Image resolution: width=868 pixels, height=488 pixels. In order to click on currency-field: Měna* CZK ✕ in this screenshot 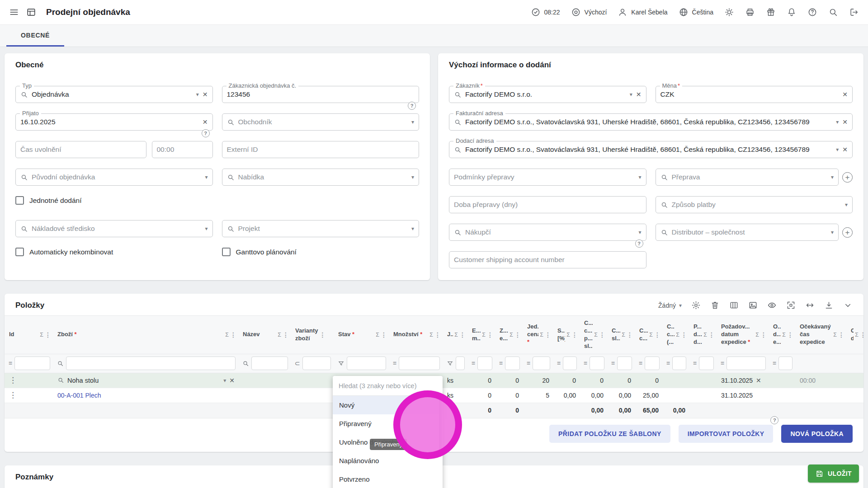, I will do `click(754, 94)`.